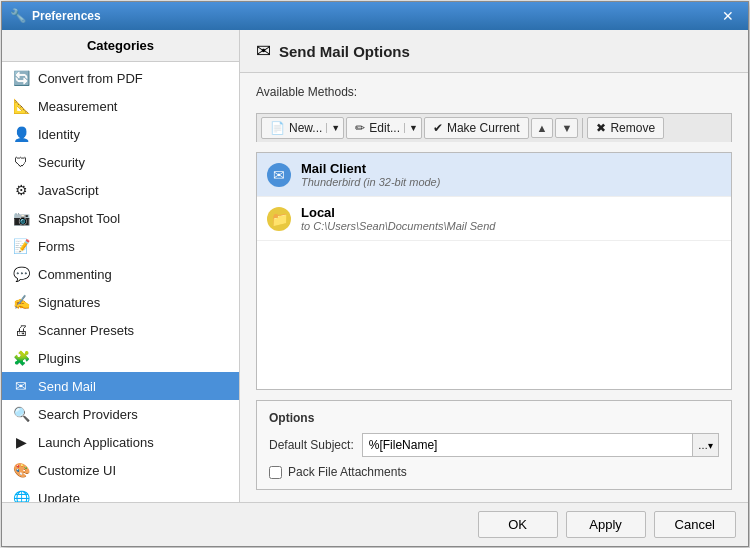  Describe the element at coordinates (67, 386) in the screenshot. I see `send-mail-label: Send Mail` at that location.